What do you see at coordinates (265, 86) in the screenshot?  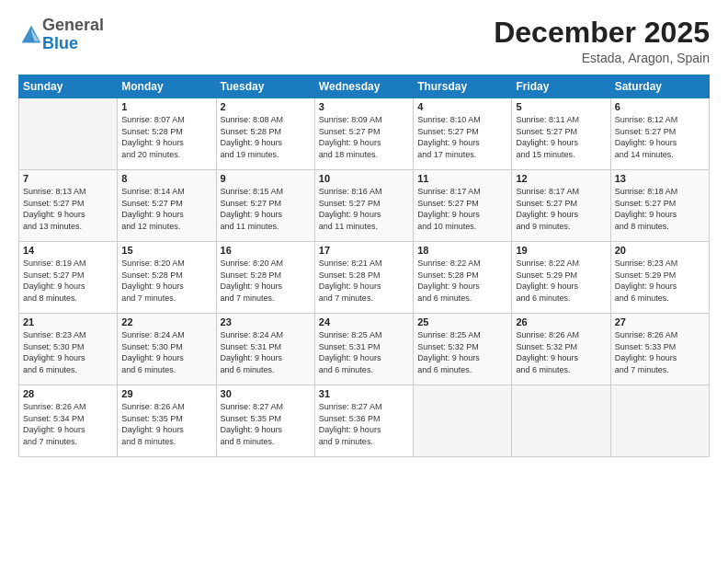 I see `col-tuesday: Tuesday` at bounding box center [265, 86].